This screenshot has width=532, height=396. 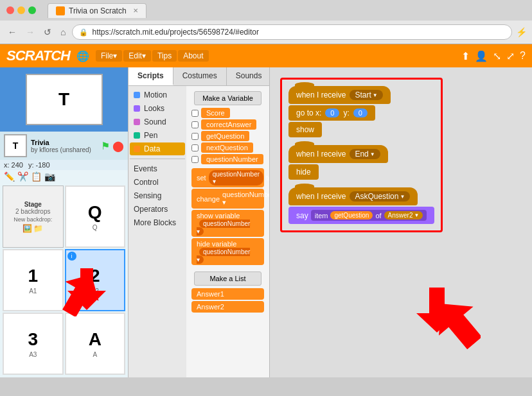 I want to click on hide-variable-block: hide variable questionNumber ▾, so click(x=227, y=252).